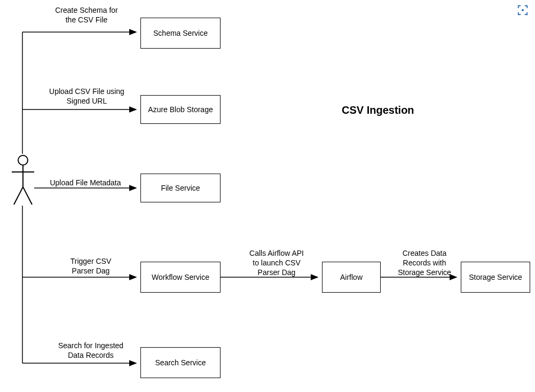  Describe the element at coordinates (180, 188) in the screenshot. I see `box-label: File Service` at that location.